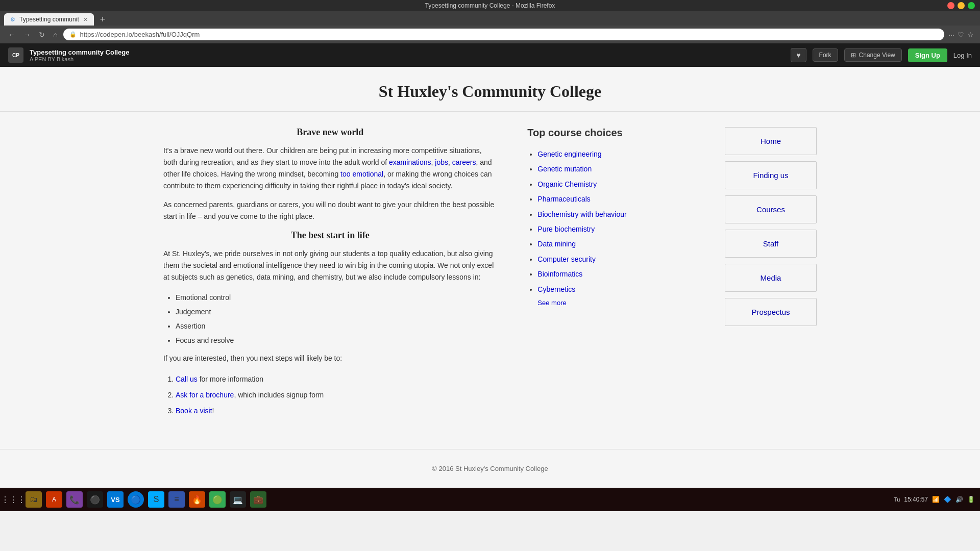 This screenshot has width=980, height=551. I want to click on close-tab-btn: ✕, so click(86, 19).